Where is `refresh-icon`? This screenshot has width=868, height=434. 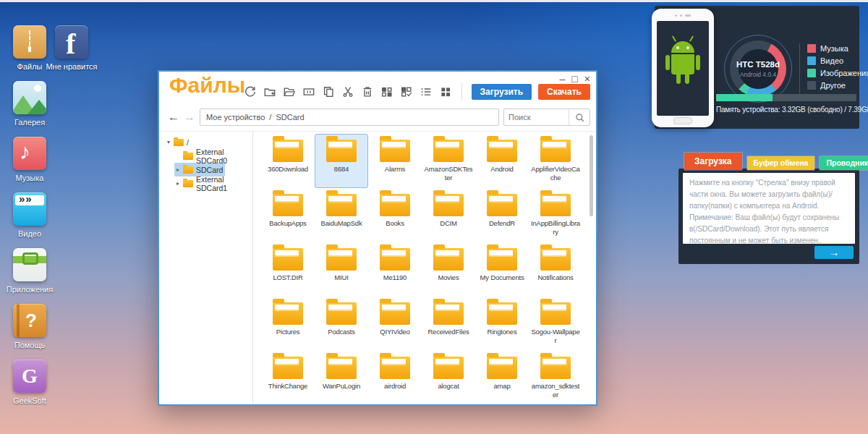 refresh-icon is located at coordinates (250, 92).